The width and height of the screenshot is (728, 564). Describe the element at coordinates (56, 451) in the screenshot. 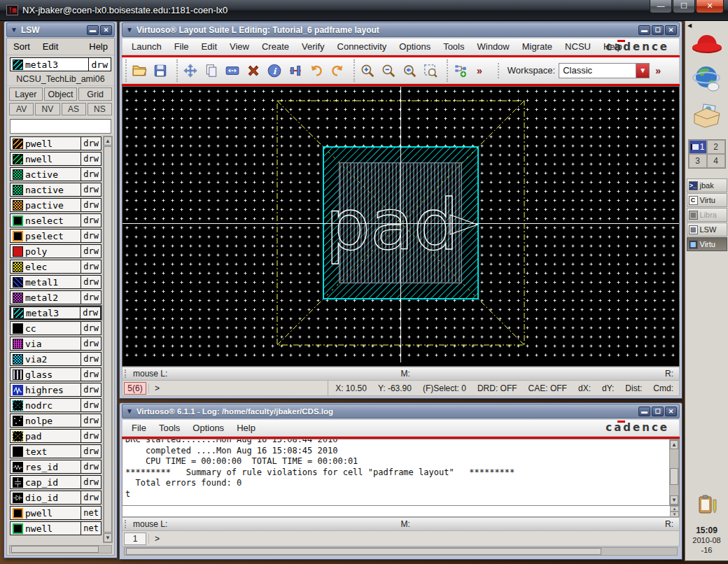

I see `layer-row-text-drw: textdrw` at that location.